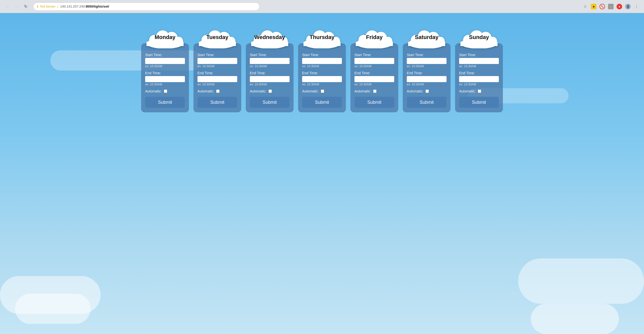  Describe the element at coordinates (270, 91) in the screenshot. I see `automatic-row-wednesday: Automatic:` at that location.